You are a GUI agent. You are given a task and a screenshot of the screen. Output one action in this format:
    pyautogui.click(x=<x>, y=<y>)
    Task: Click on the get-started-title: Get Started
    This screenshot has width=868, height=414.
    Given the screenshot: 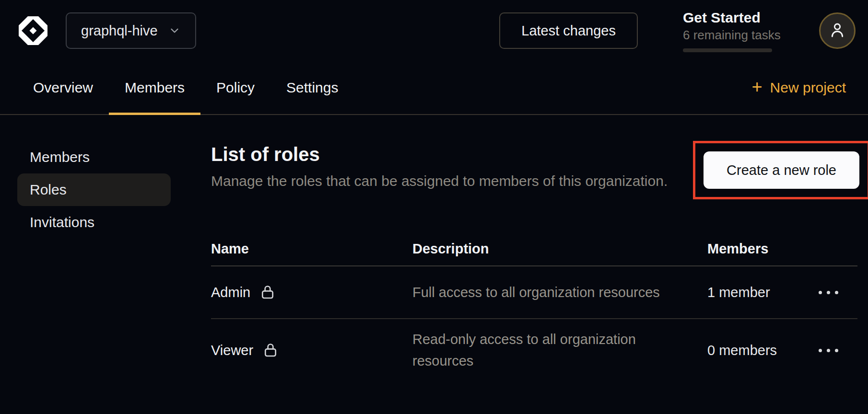 What is the action you would take?
    pyautogui.click(x=727, y=18)
    